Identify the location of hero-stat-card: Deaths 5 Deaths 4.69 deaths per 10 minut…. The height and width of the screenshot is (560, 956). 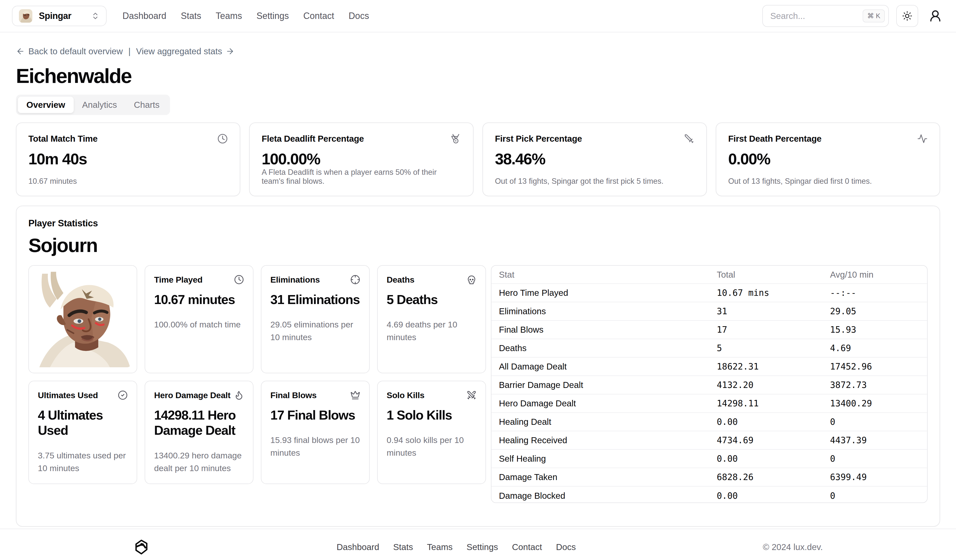
(432, 319).